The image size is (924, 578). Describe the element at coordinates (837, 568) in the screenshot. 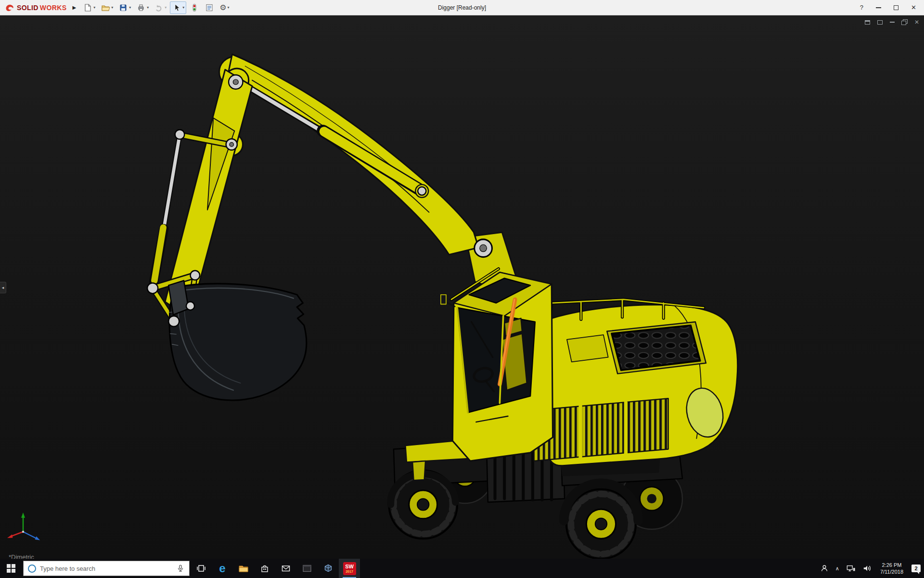

I see `chevron-up-icon: ∧` at that location.